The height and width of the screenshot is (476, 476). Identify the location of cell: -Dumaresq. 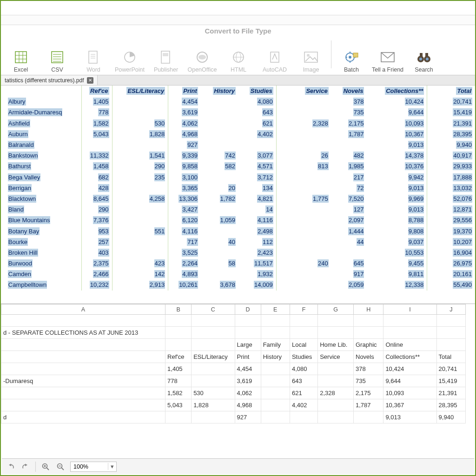
(84, 381).